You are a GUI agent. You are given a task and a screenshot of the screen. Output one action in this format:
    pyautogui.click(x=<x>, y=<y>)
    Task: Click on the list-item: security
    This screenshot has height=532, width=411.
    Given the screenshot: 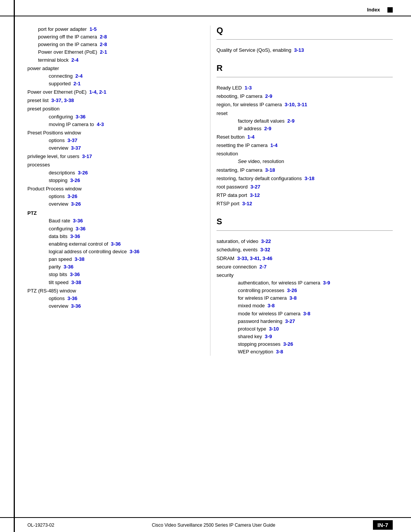 What is the action you would take?
    pyautogui.click(x=304, y=275)
    